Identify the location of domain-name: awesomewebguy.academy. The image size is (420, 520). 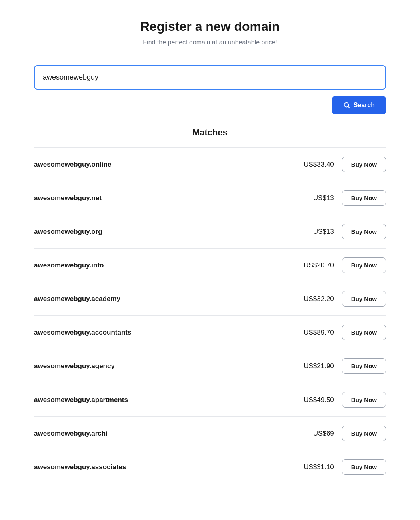
(77, 299).